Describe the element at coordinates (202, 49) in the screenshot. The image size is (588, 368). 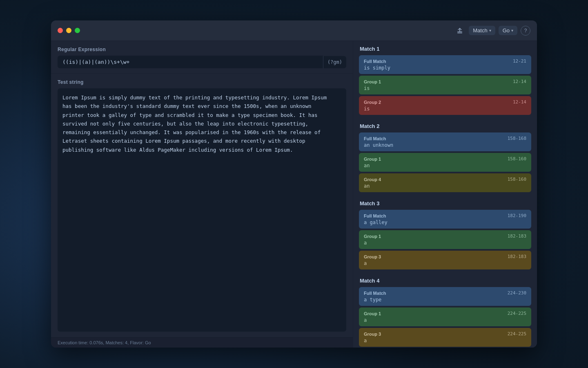
I see `regex-label: Regular Expression` at that location.